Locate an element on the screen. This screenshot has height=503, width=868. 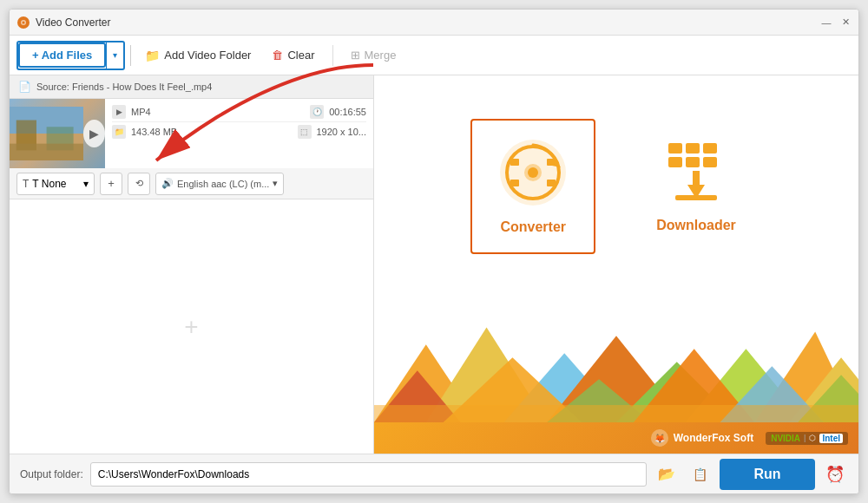
file-details: ▶ MP4 🕐 00:16:55 📁 143.48 MB ⬚ 1920 x 10… is located at coordinates (240, 134).